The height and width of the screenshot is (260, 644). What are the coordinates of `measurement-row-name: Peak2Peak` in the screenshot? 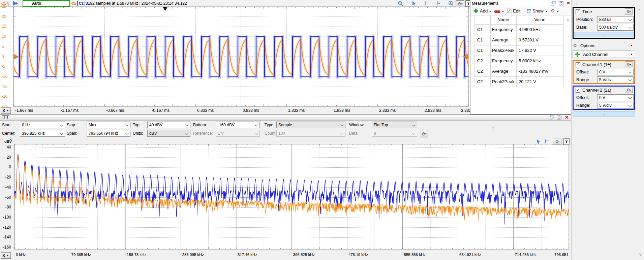 It's located at (503, 51).